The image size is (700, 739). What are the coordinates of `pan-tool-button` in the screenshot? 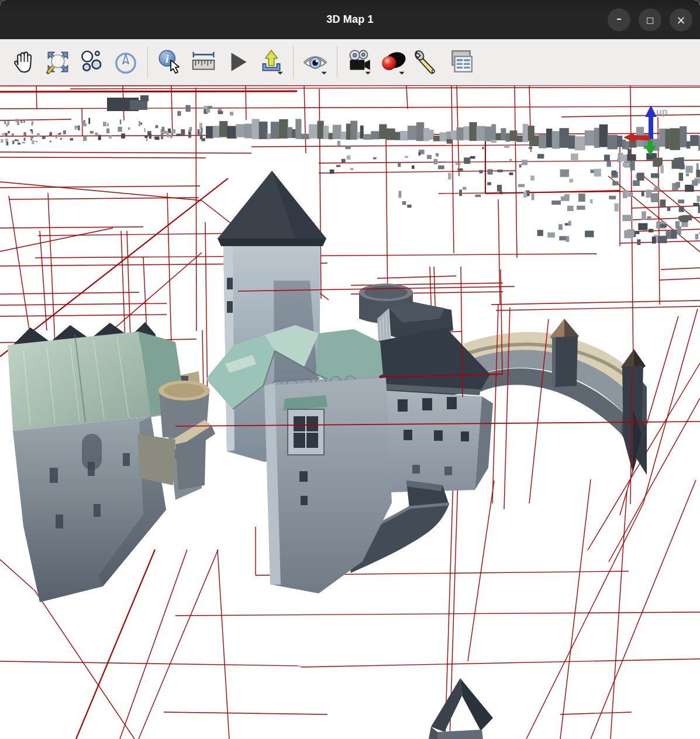 It's located at (24, 62).